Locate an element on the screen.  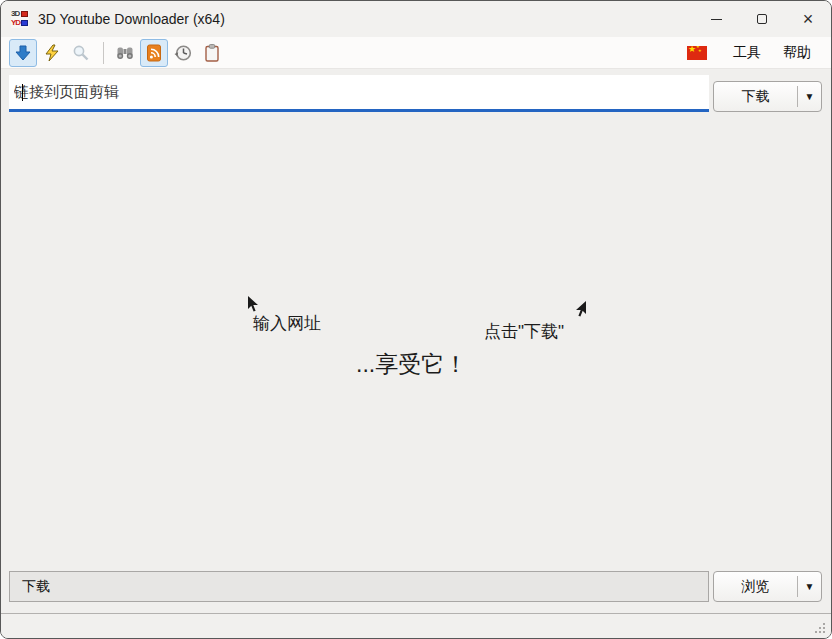
lightning-icon is located at coordinates (52, 53).